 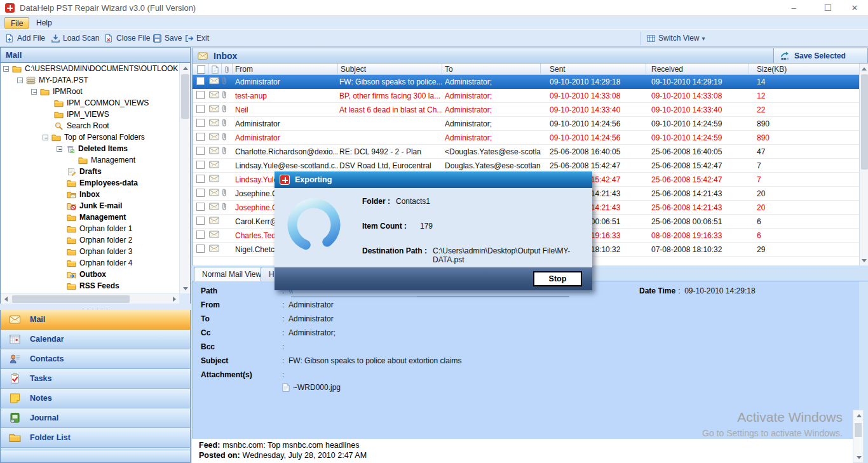 What do you see at coordinates (95, 438) in the screenshot?
I see `nav-item-folder-list: Folder List` at bounding box center [95, 438].